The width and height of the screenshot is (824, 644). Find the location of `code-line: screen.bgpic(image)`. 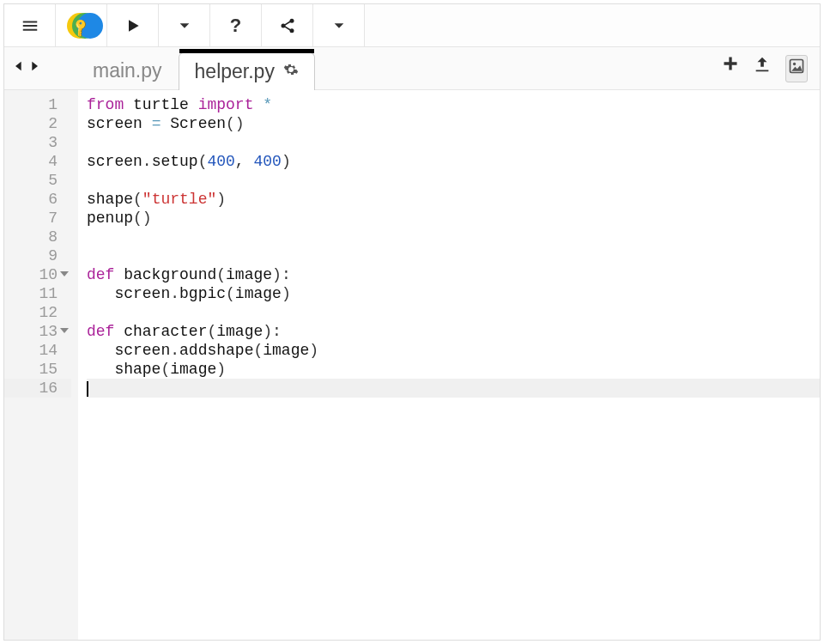

code-line: screen.bgpic(image) is located at coordinates (453, 294).